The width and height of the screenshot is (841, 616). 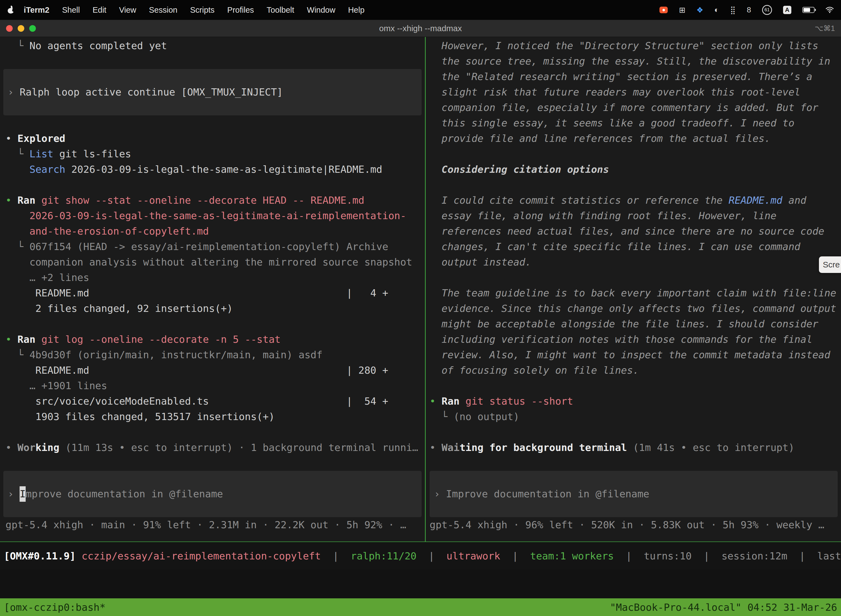 I want to click on text-segment: Ran, so click(x=450, y=401).